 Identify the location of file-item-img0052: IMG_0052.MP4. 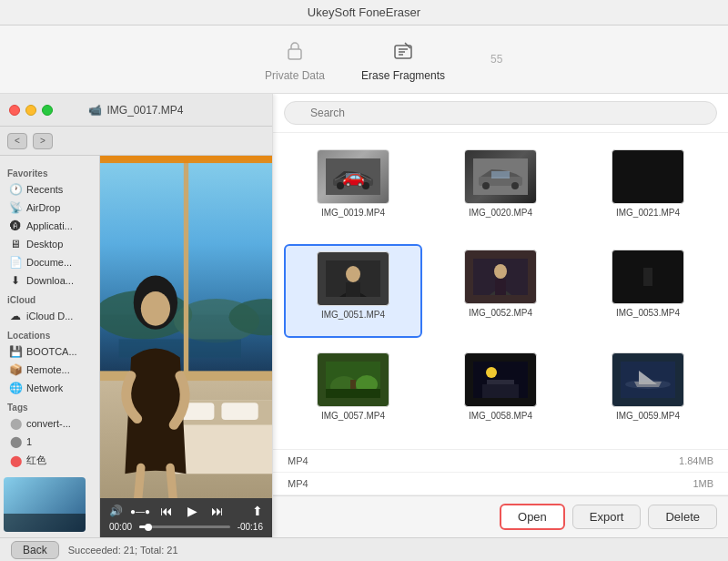
(500, 291).